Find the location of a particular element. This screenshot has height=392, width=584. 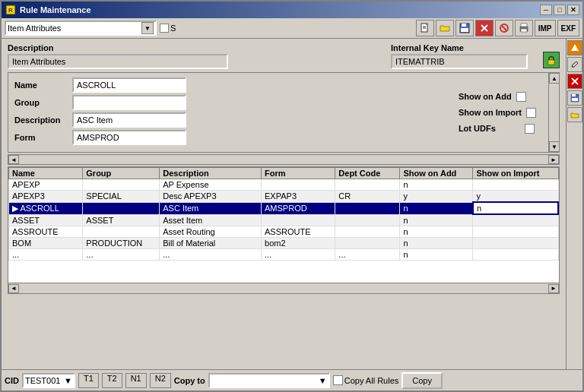

close-button: ✕ is located at coordinates (573, 10).